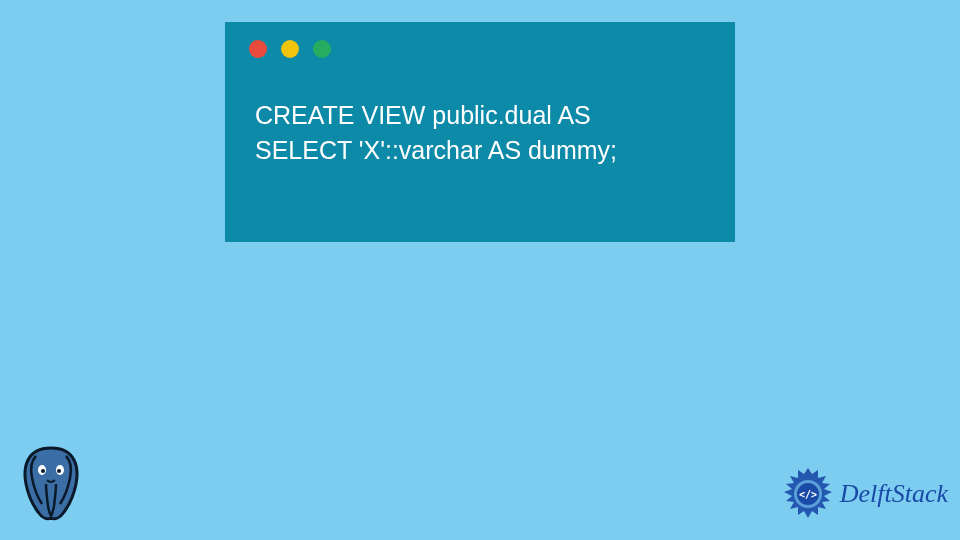 This screenshot has height=540, width=960. I want to click on postgres-icon, so click(51, 483).